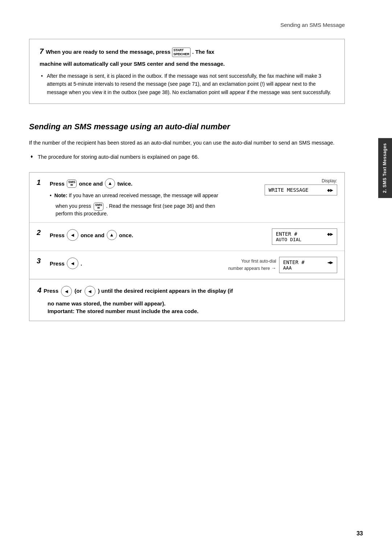 Image resolution: width=392 pixels, height=555 pixels. What do you see at coordinates (330, 234) in the screenshot?
I see `display-arrow2: ◆▶` at bounding box center [330, 234].